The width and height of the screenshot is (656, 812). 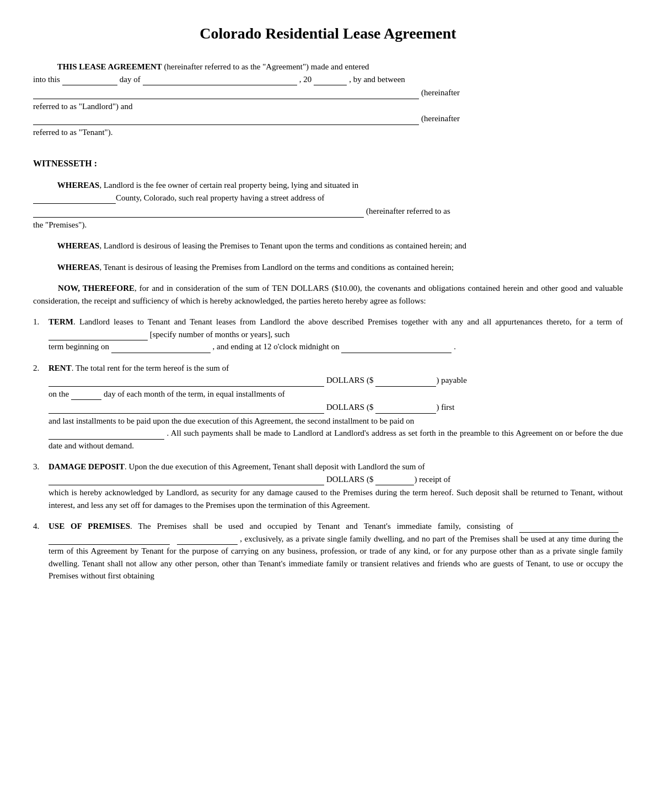 I want to click on item4-num: 4., so click(x=41, y=527).